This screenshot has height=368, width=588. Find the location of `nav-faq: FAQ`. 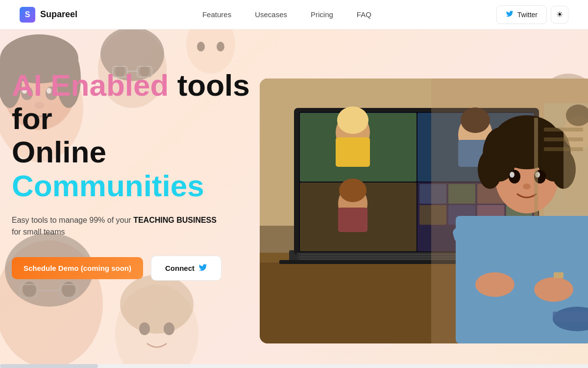

nav-faq: FAQ is located at coordinates (364, 15).